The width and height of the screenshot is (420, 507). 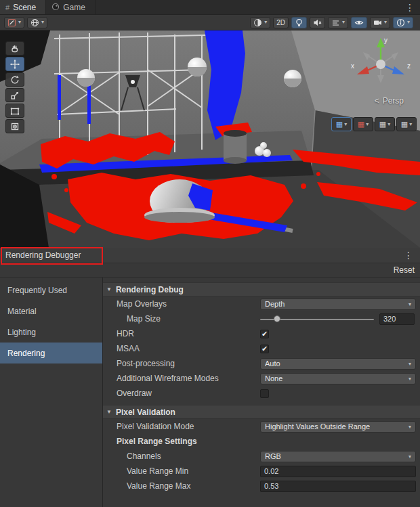 What do you see at coordinates (338, 379) in the screenshot?
I see `additional-wireframe-modes-dropdown: None ▾` at bounding box center [338, 379].